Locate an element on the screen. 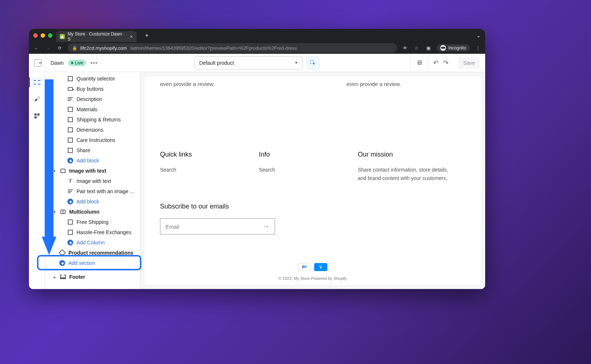  section-multicolumn: ▼Multicolumn is located at coordinates (92, 212).